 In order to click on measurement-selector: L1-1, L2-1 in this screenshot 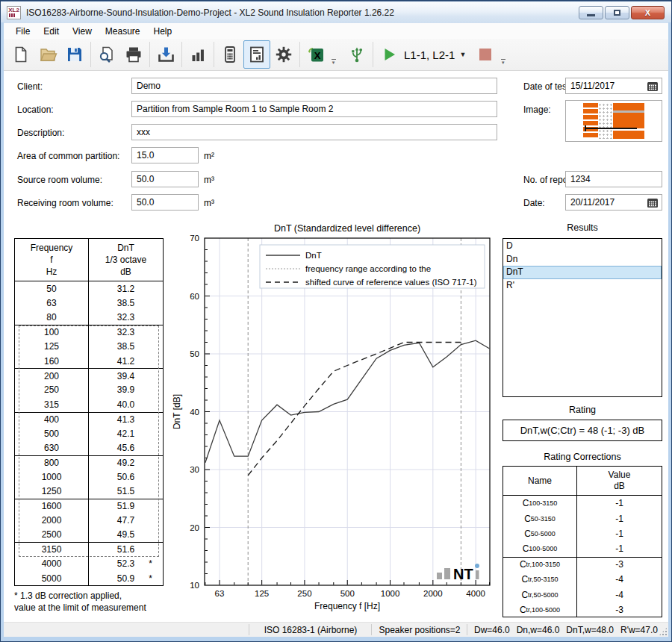, I will do `click(429, 55)`.